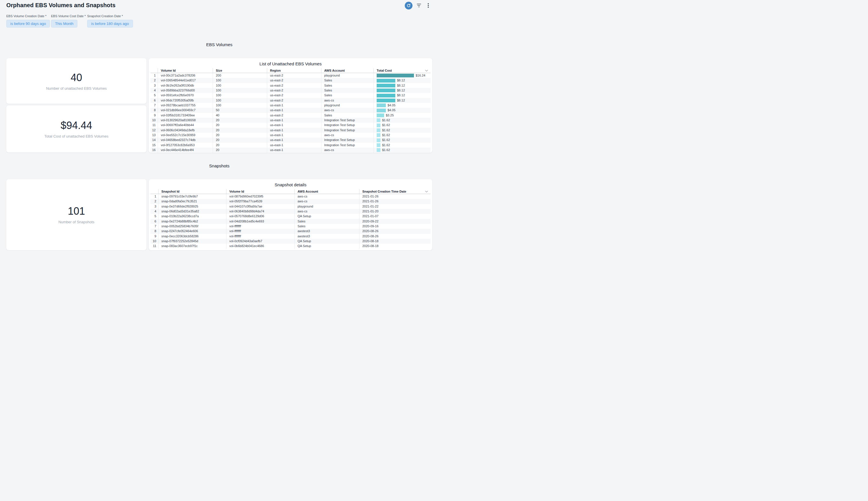 The image size is (868, 501). I want to click on refresh-button, so click(409, 6).